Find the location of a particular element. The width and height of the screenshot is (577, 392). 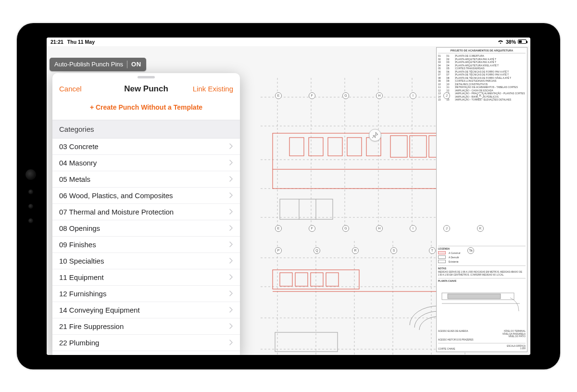

wifi-icon is located at coordinates (501, 42).